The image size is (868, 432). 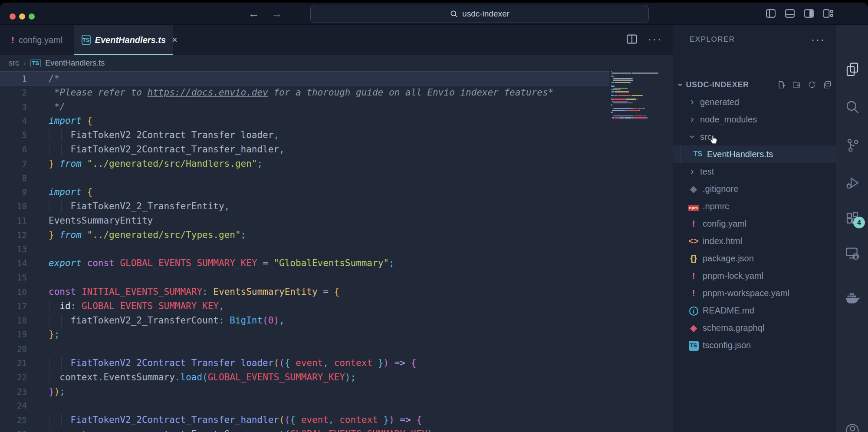 What do you see at coordinates (336, 178) in the screenshot?
I see `code-line: 8` at bounding box center [336, 178].